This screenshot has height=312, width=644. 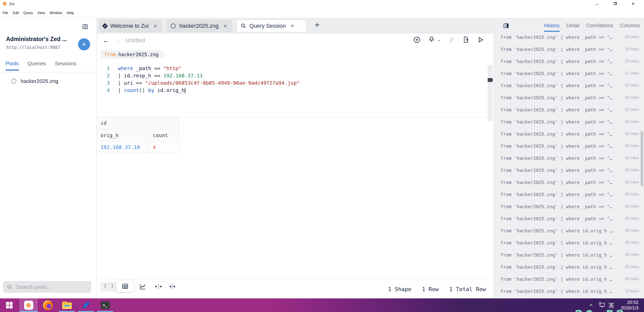 I want to click on table-row: 192.168.37.10 4, so click(x=138, y=147).